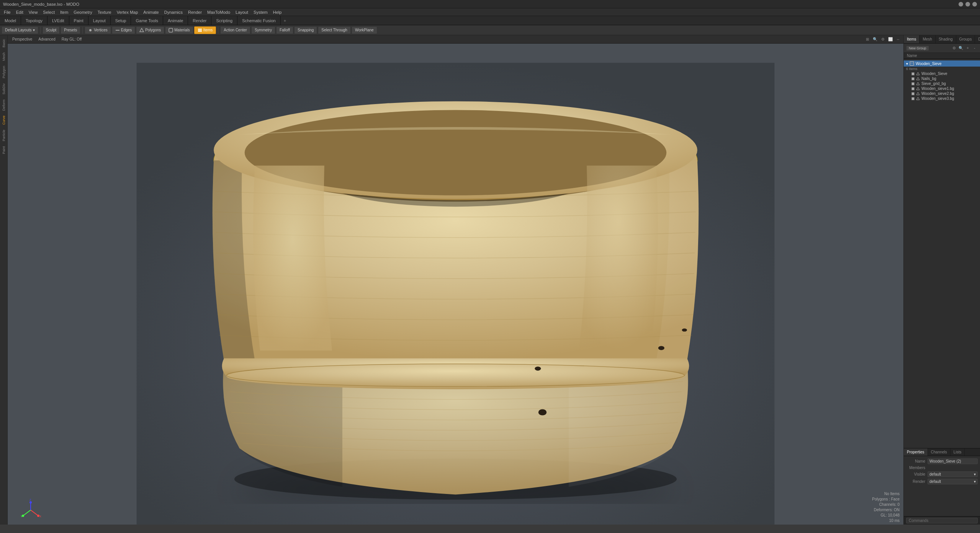 This screenshot has height=533, width=980. I want to click on menu-select: Select, so click(49, 12).